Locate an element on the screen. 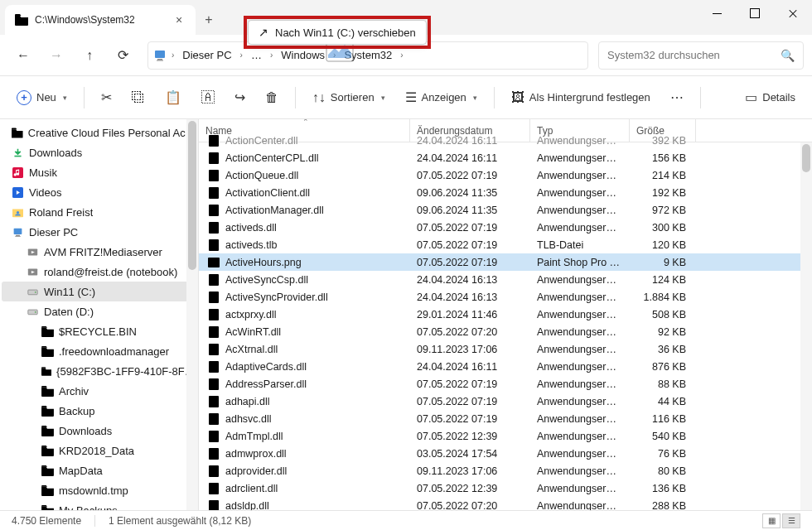 This screenshot has height=530, width=812. file-row: AdaptiveCards.dll 24.04.2024 16:11 Anwen… is located at coordinates (500, 366).